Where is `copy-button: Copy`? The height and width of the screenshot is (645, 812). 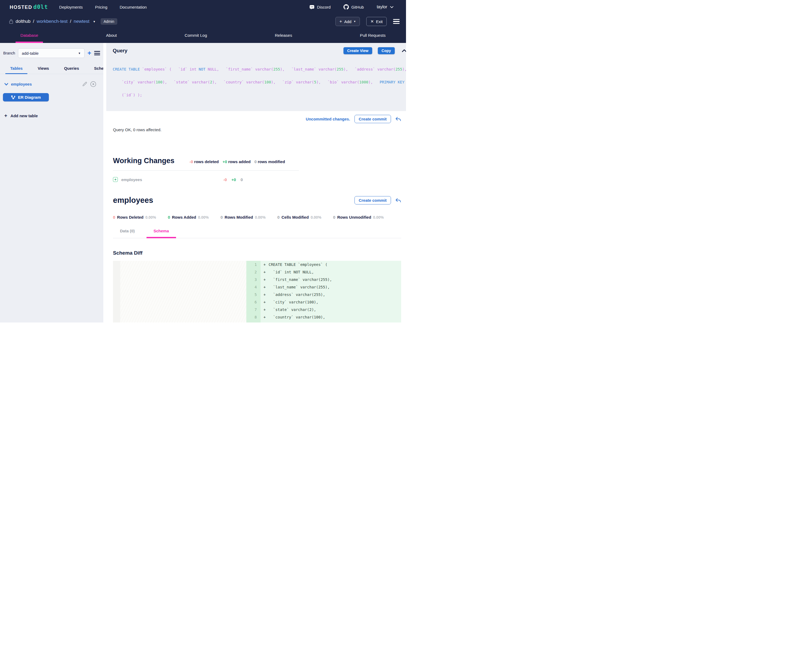
copy-button: Copy is located at coordinates (386, 50).